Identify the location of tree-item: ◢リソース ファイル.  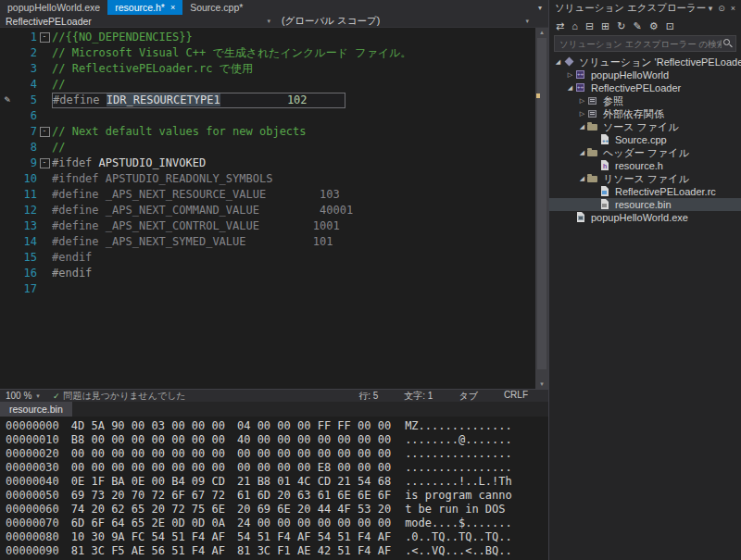
(645, 179).